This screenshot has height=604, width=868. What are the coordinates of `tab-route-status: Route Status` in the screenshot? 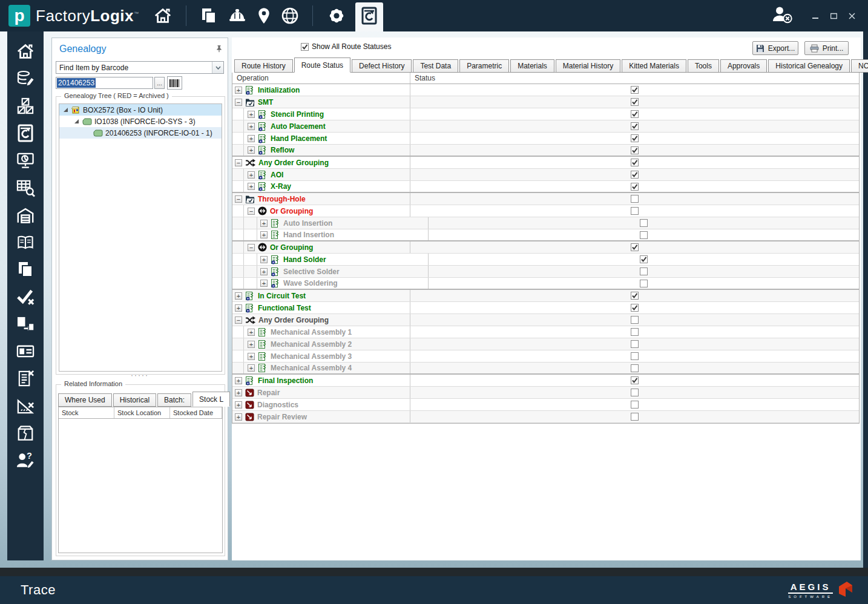 It's located at (322, 65).